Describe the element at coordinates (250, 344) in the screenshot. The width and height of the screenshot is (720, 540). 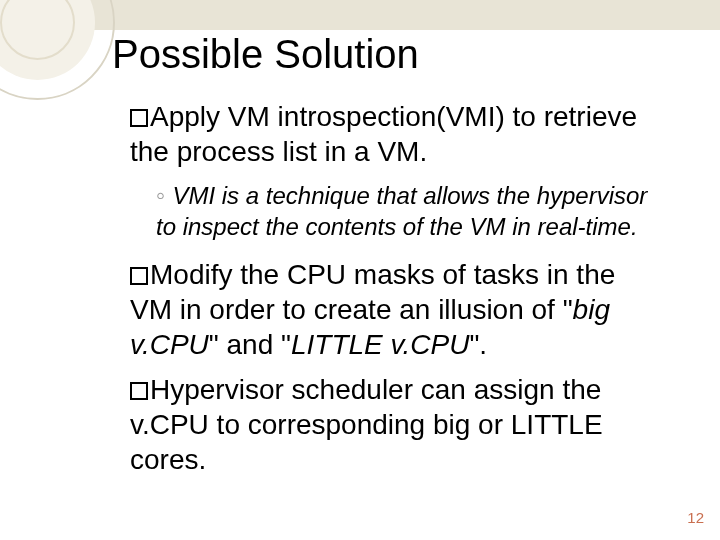
I see `bullet-2-text-2: " and "` at that location.